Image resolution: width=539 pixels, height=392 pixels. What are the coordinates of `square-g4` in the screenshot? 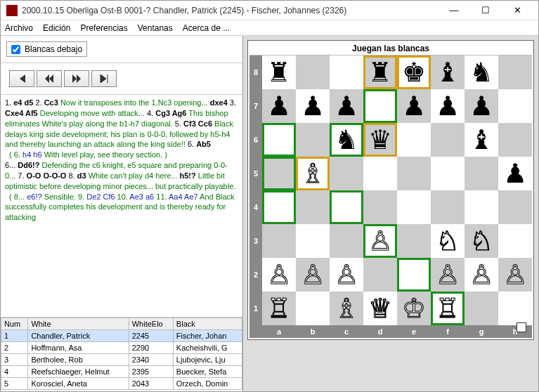 It's located at (481, 207).